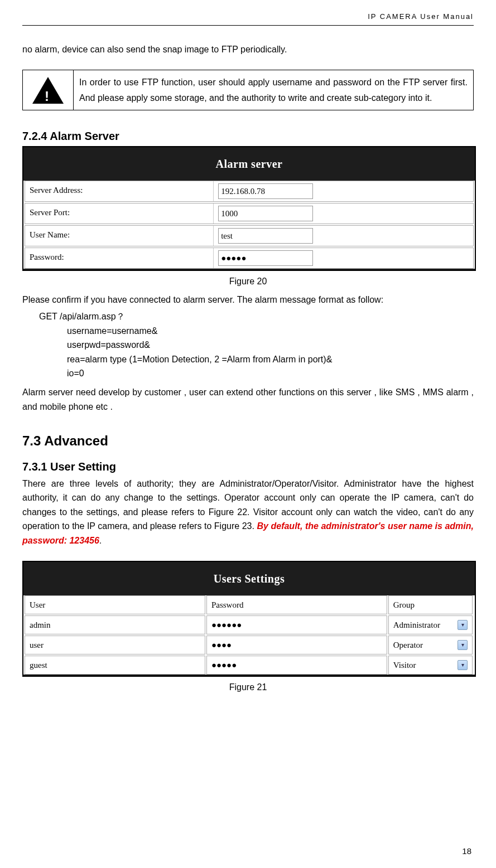  What do you see at coordinates (248, 50) in the screenshot?
I see `intro-continuation-text: no alarm, device can also send the snap …` at bounding box center [248, 50].